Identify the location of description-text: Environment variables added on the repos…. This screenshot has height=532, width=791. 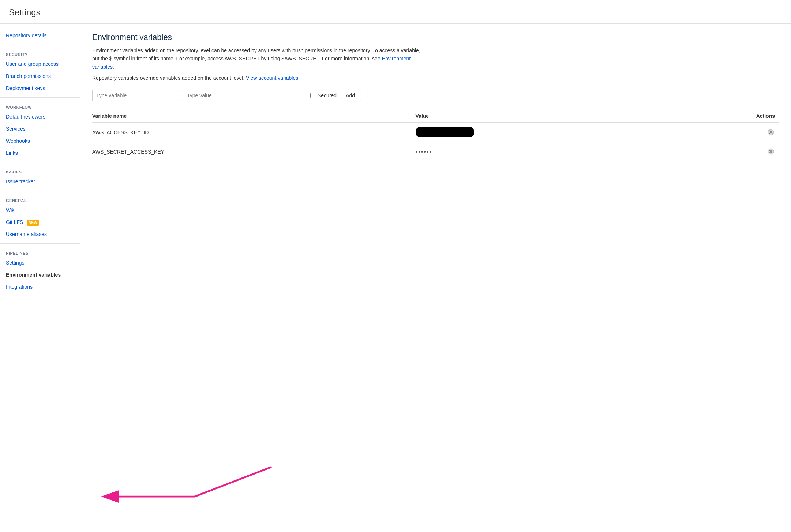
(257, 59).